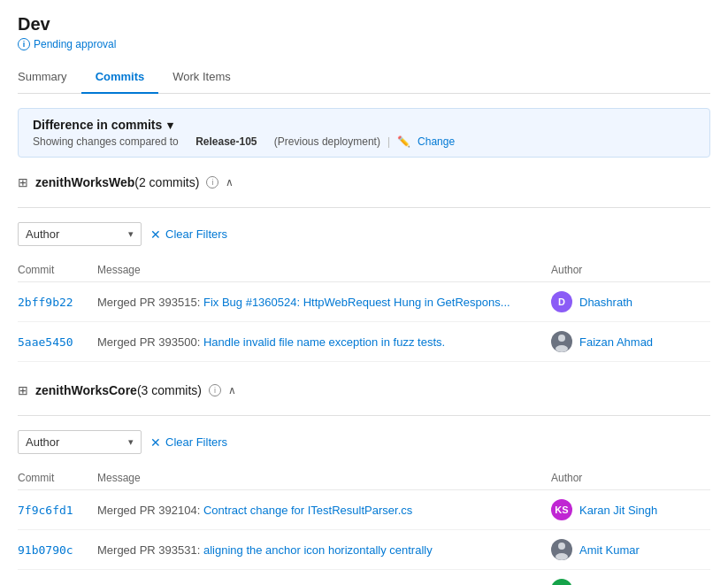  Describe the element at coordinates (265, 550) in the screenshot. I see `commit-message: Merged PR 393531: aligning the anchor ic…` at that location.